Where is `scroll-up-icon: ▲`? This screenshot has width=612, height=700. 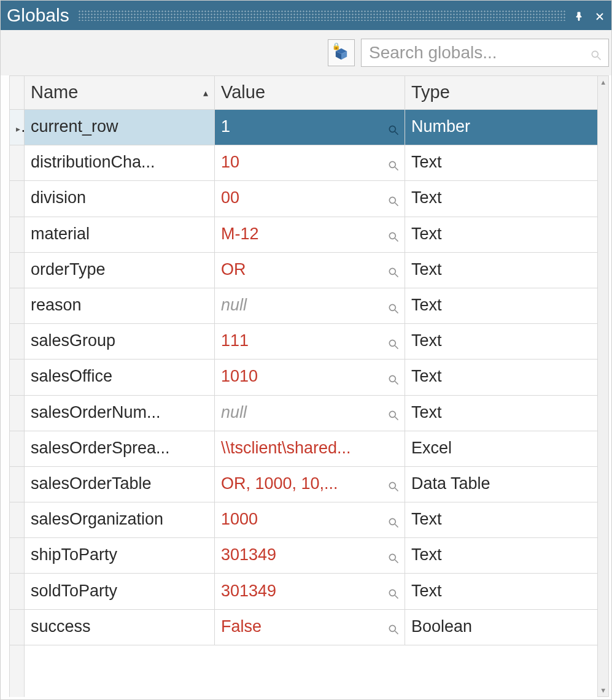
scroll-up-icon: ▲ is located at coordinates (603, 82).